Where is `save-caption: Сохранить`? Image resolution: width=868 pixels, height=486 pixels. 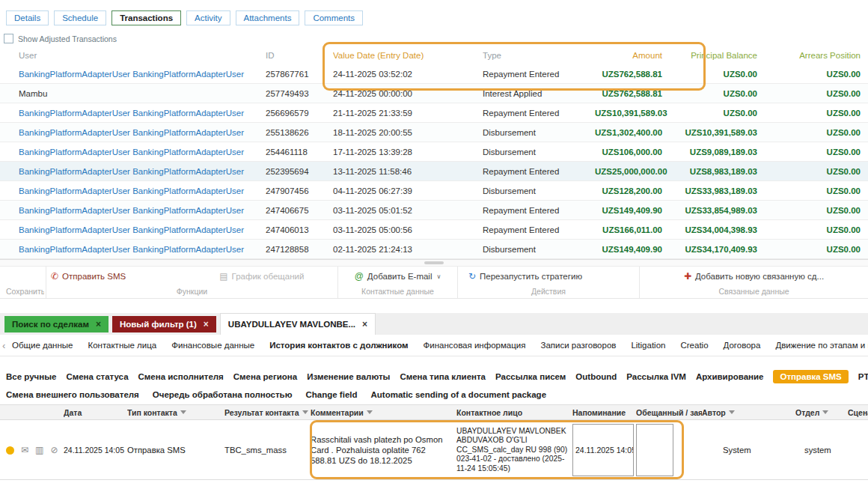
save-caption: Сохранить is located at coordinates (22, 291).